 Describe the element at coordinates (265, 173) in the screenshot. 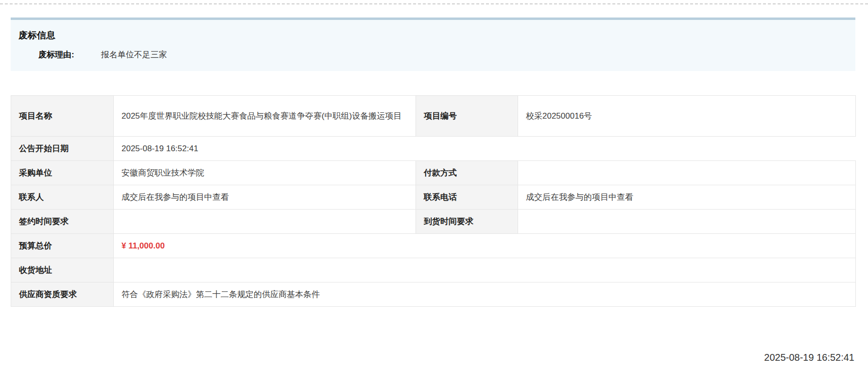

I see `value-purchasing-unit: 安徽商贸职业技术学院` at that location.